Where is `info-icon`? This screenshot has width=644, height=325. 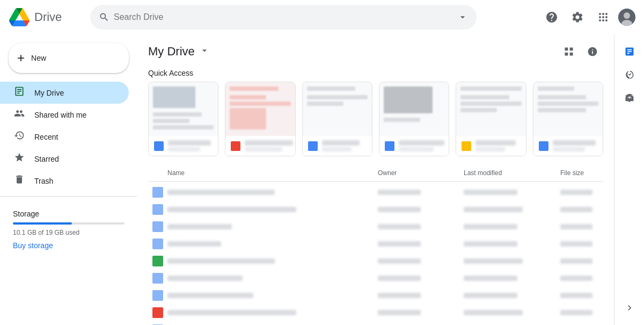 info-icon is located at coordinates (592, 52).